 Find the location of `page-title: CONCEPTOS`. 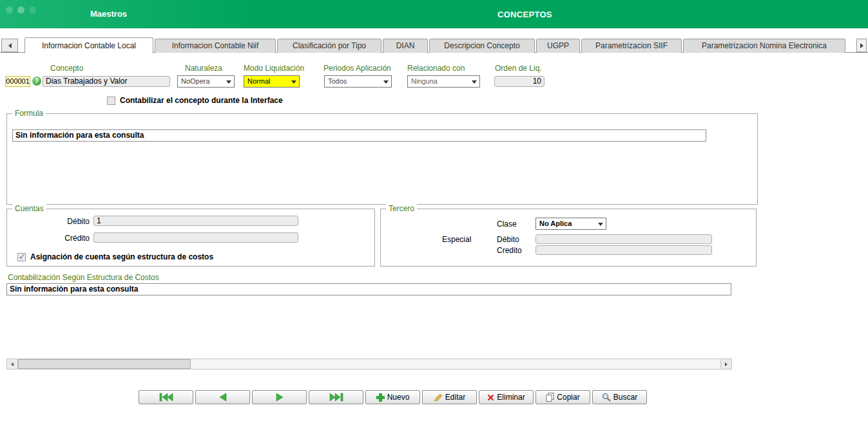

page-title: CONCEPTOS is located at coordinates (525, 14).